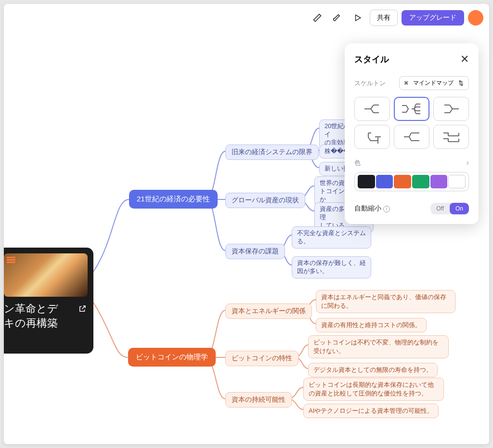  I want to click on sub-global-assets: グローバル資産の現状, so click(265, 200).